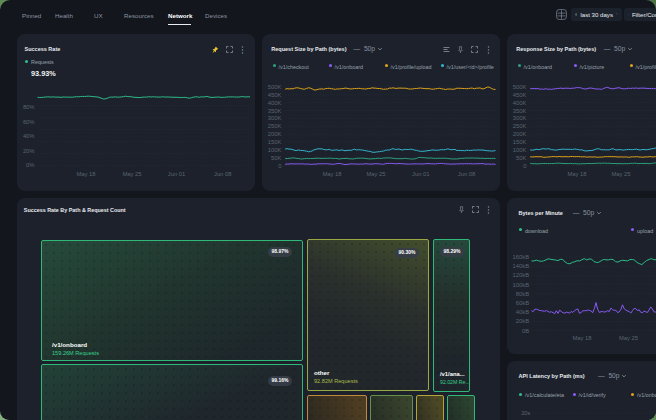 The image size is (656, 420). What do you see at coordinates (522, 294) in the screenshot?
I see `svg-text: 80kB` at bounding box center [522, 294].